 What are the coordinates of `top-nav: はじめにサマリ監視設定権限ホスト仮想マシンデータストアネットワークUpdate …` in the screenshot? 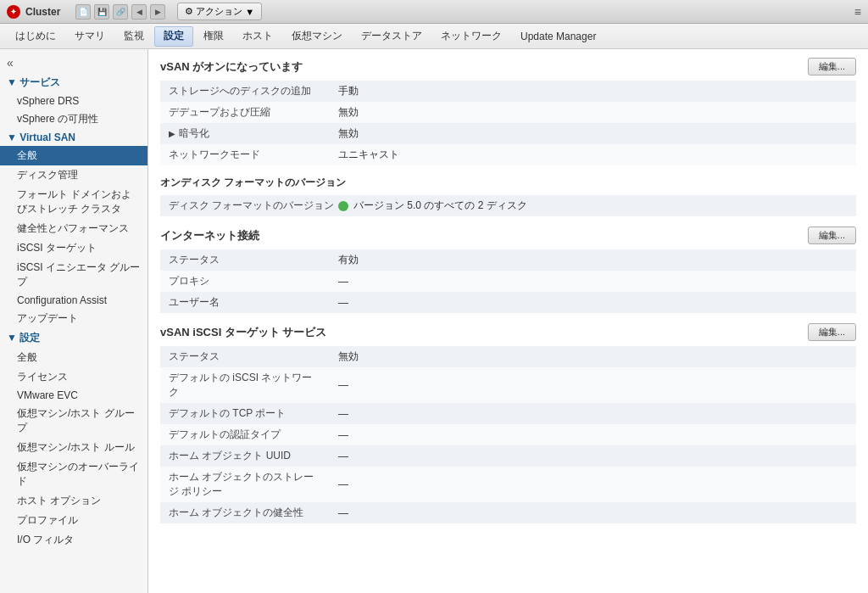 It's located at (434, 36).